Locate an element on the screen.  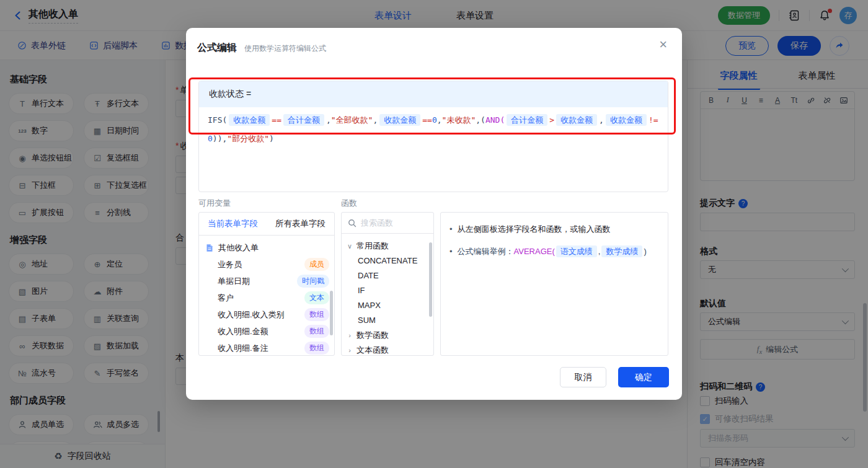
cancel-button: 取消 is located at coordinates (583, 377).